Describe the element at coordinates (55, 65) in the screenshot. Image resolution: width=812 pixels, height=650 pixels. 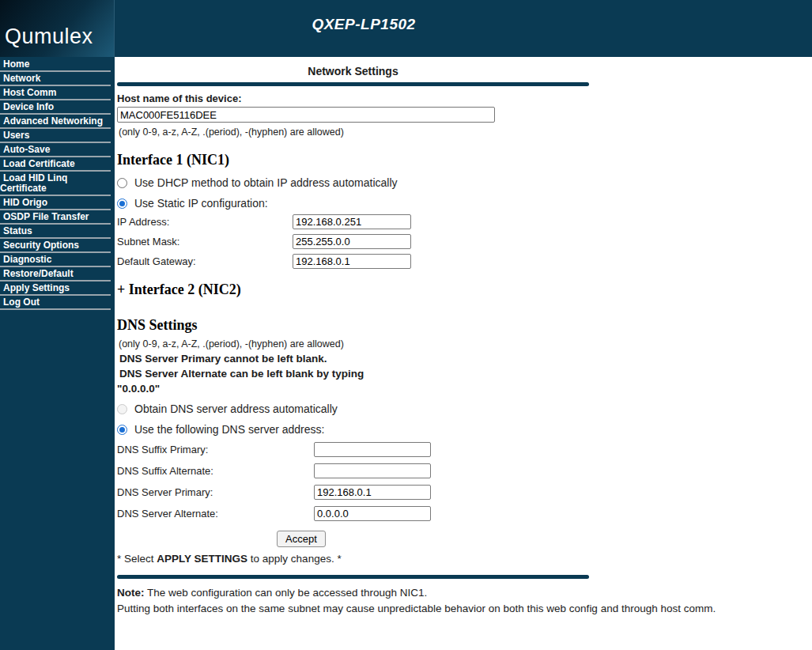
I see `sidebar-item-home: Home` at that location.